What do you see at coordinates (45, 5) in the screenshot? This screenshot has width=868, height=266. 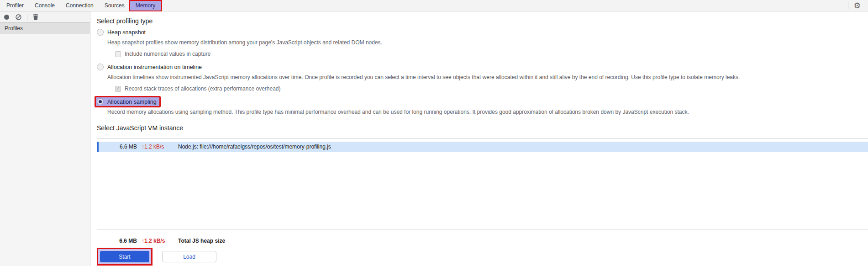 I see `tab-console: Console` at bounding box center [45, 5].